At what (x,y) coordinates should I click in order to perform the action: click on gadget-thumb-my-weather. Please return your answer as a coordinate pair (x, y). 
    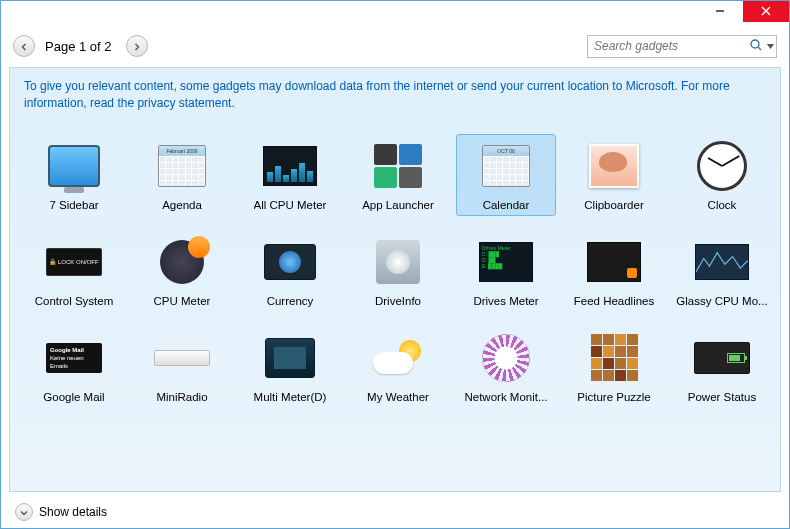
    Looking at the image, I should click on (398, 358).